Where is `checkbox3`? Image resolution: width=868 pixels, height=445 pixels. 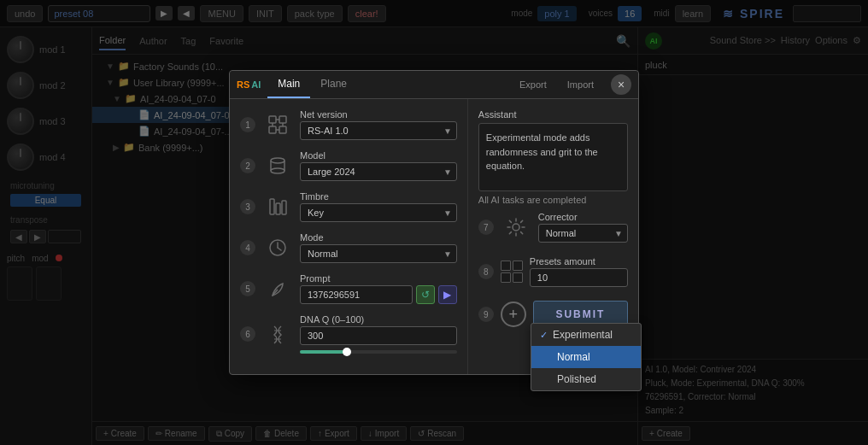
checkbox3 is located at coordinates (506, 278).